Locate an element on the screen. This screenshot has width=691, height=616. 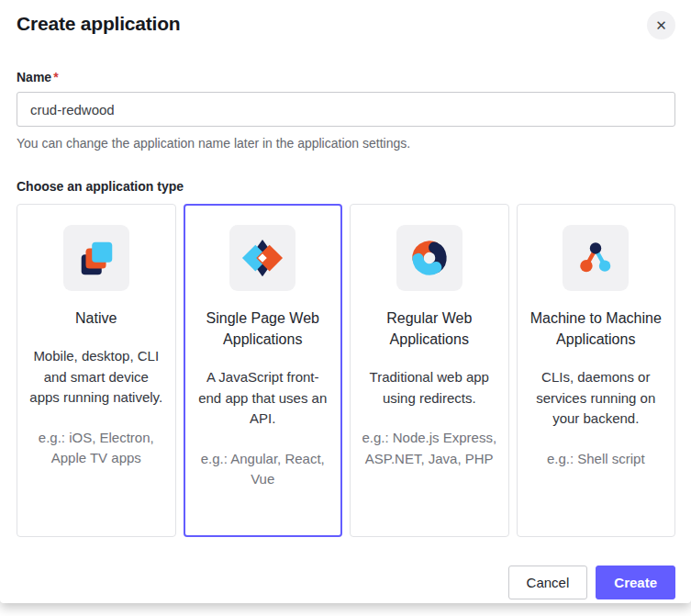
app-type-card-native: Native Mobile, desktop, CLI and smart de… is located at coordinates (96, 371).